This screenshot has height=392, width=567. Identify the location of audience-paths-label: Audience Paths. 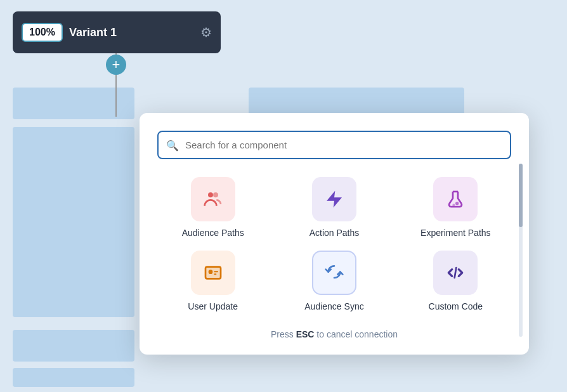
(213, 233).